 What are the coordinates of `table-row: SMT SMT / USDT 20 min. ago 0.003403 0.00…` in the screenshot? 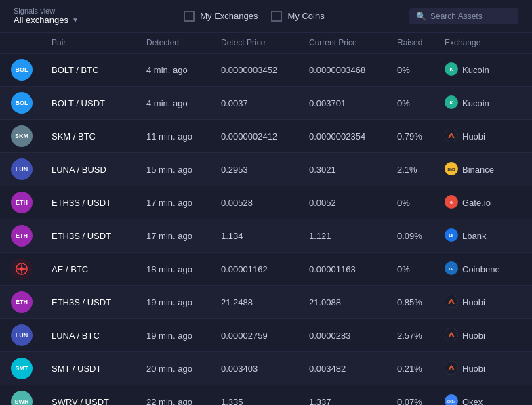 It's located at (266, 368).